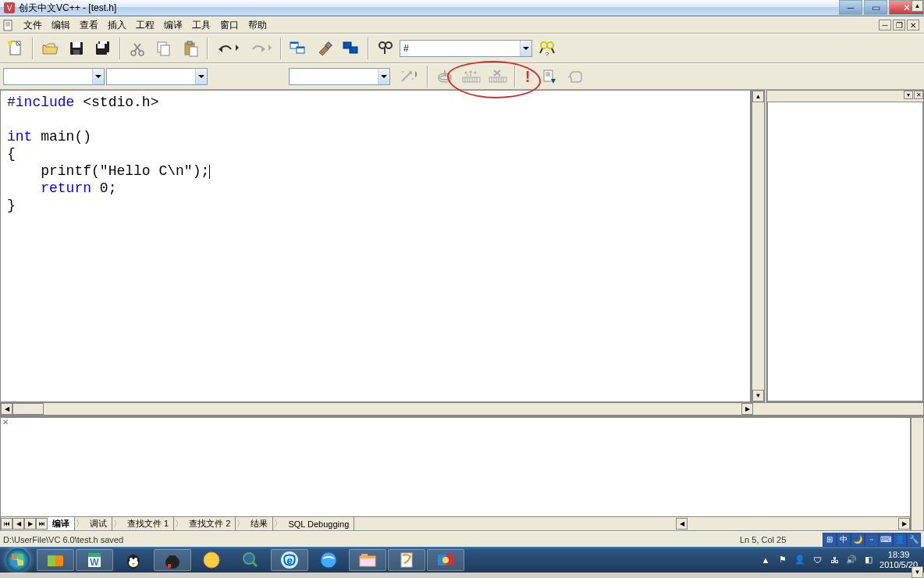  I want to click on workspace-button, so click(298, 48).